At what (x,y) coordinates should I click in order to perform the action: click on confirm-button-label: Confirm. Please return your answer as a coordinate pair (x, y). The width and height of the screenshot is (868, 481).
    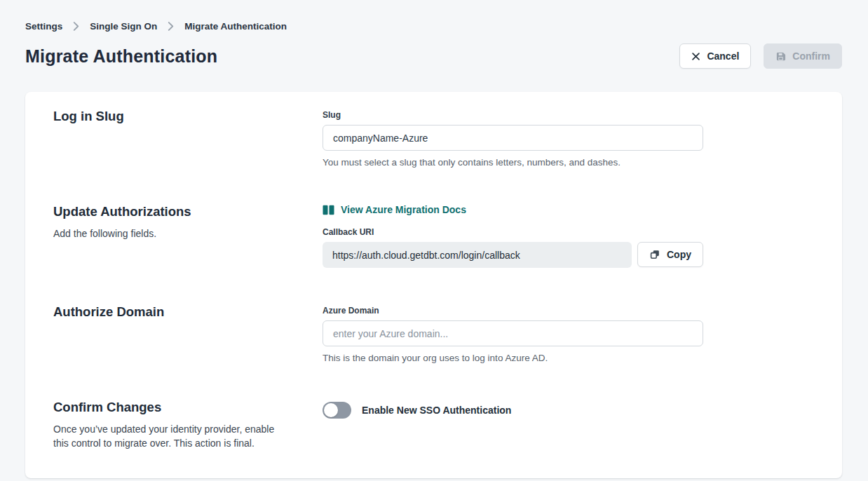
    Looking at the image, I should click on (811, 56).